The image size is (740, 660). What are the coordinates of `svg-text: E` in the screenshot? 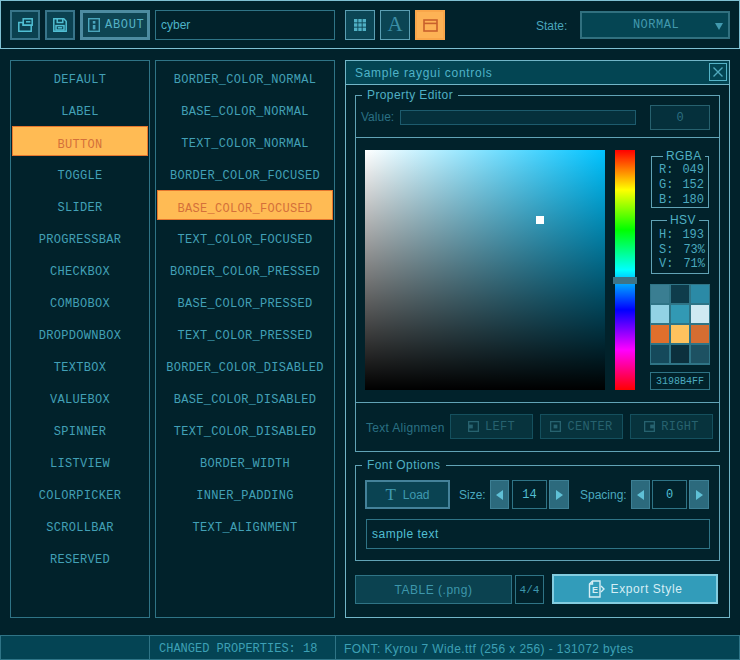 It's located at (595, 590).